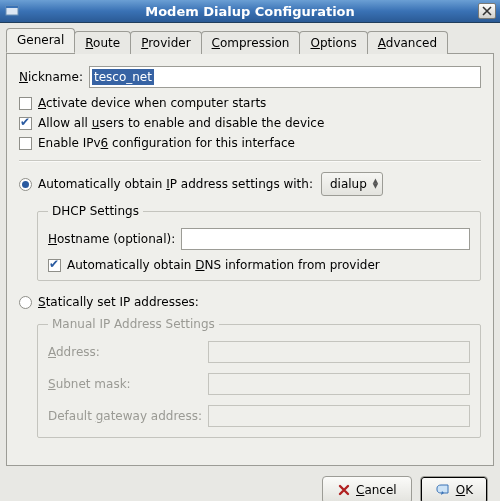  Describe the element at coordinates (259, 384) in the screenshot. I see `subnet-row: Subnet mask:` at that location.